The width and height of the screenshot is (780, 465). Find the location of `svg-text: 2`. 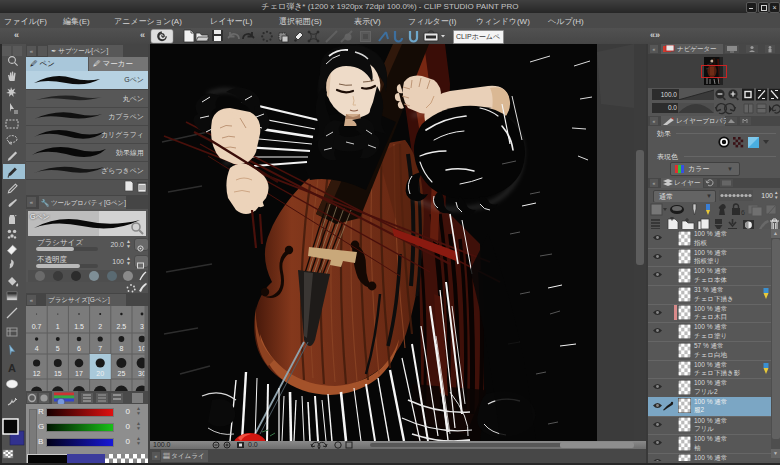

svg-text: 2 is located at coordinates (100, 326).